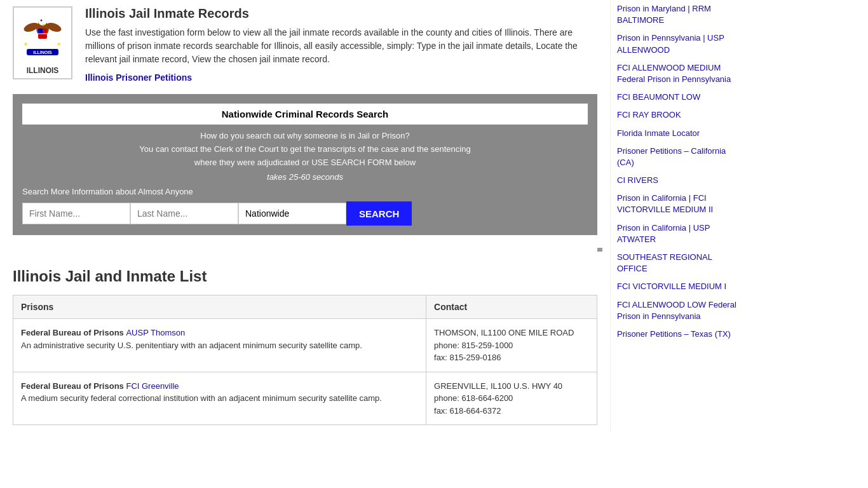  Describe the element at coordinates (76, 214) in the screenshot. I see `first-name-input` at that location.